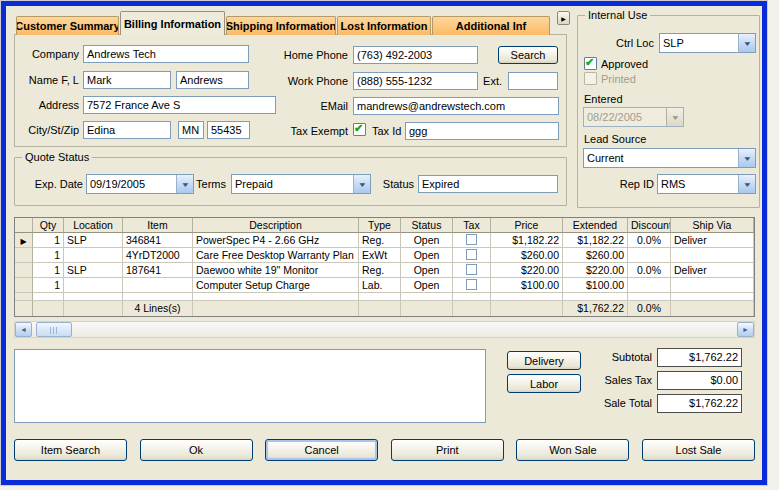 This screenshot has width=779, height=490. Describe the element at coordinates (127, 80) in the screenshot. I see `first-name-field: Mark` at that location.